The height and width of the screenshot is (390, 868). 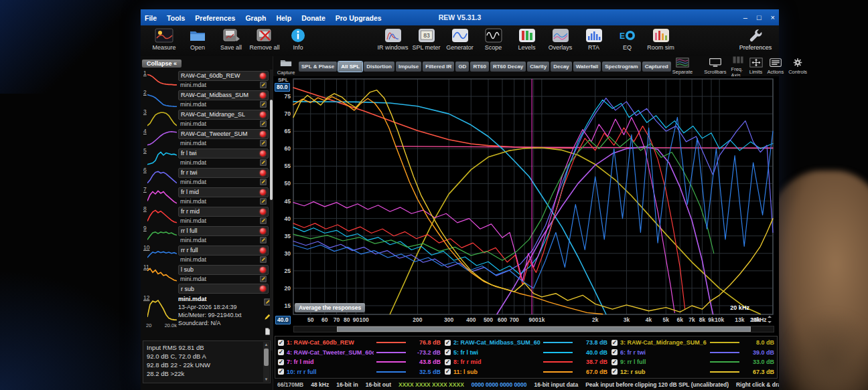 I want to click on minimize-button: –, so click(x=745, y=17).